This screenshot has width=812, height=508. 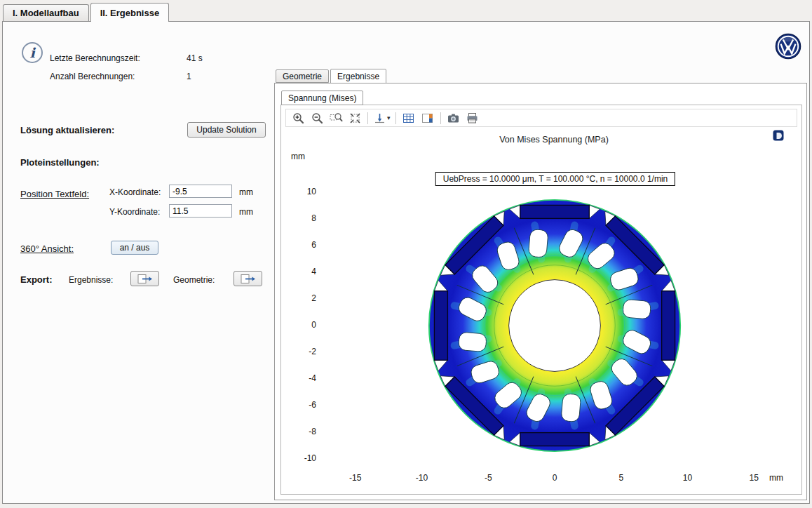 What do you see at coordinates (301, 298) in the screenshot?
I see `y-tick-label: 2` at bounding box center [301, 298].